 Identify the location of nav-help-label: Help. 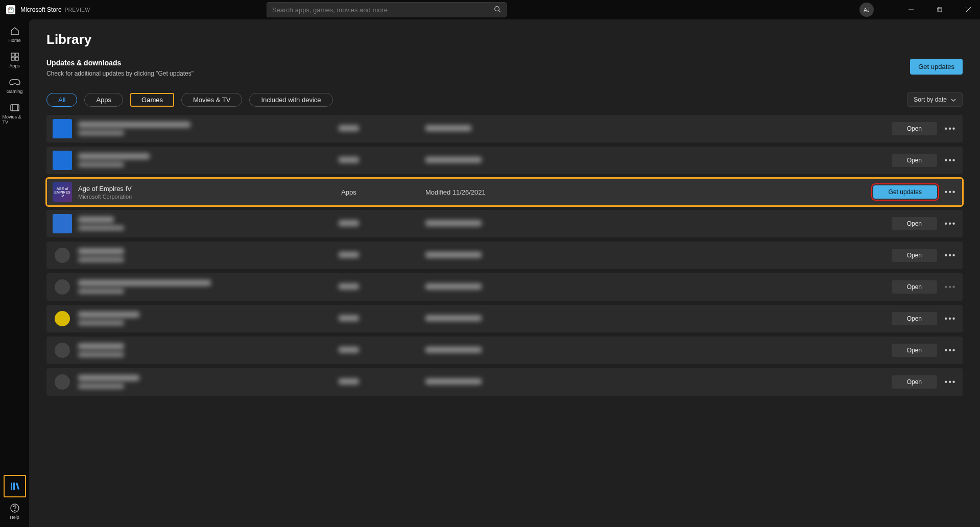
(14, 517).